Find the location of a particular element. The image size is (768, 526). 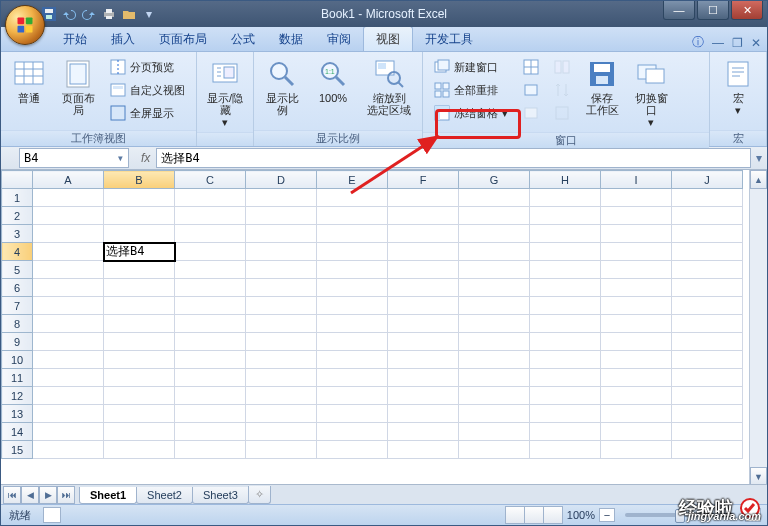

cell-C10 is located at coordinates (210, 360).